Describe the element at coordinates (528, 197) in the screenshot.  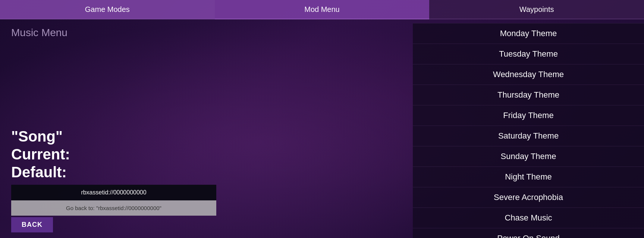
I see `music-list-item: Severe Acrophobia` at that location.